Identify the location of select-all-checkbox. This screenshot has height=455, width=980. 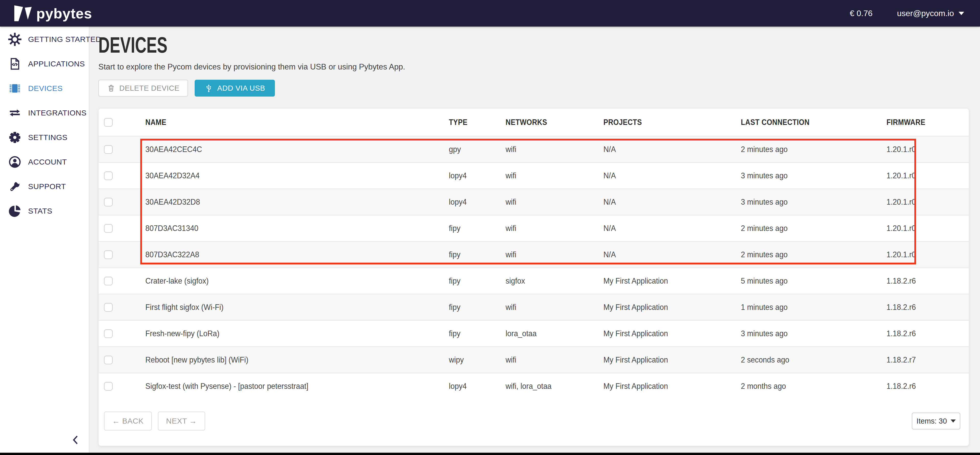
(108, 123).